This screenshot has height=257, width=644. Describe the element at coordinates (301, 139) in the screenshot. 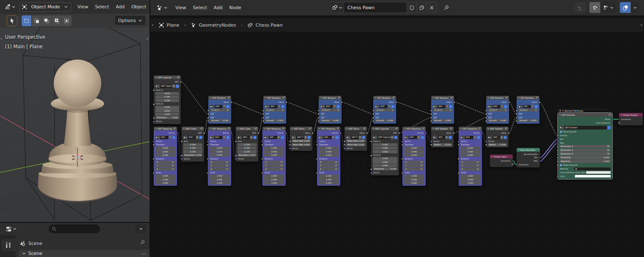

I see `node-sdf-torus: SDF TorusValueSDF T...2Major Radius0.280…` at that location.